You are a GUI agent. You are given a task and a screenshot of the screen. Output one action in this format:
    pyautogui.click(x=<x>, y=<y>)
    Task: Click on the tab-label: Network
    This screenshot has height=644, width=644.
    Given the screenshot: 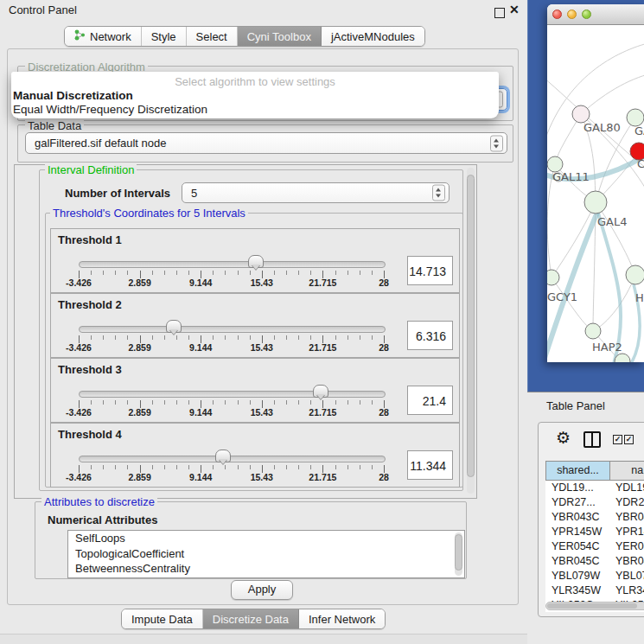 What is the action you would take?
    pyautogui.click(x=111, y=36)
    